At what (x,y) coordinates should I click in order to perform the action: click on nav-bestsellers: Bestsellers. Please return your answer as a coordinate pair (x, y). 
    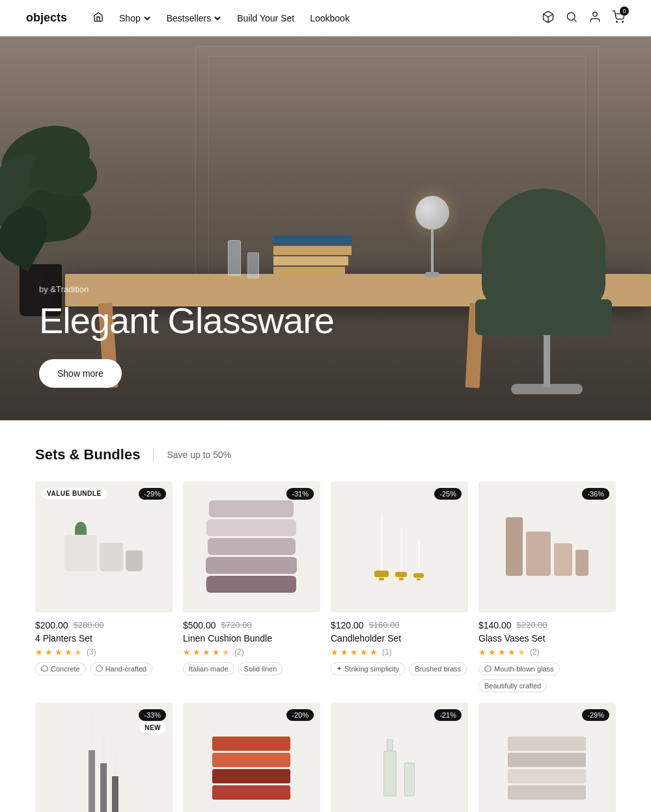
    Looking at the image, I should click on (194, 18).